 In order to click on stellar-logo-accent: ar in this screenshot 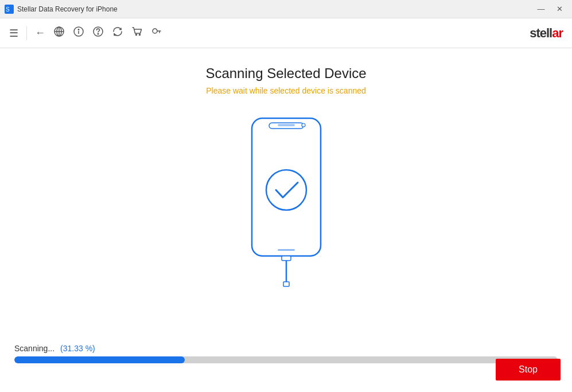, I will do `click(558, 33)`.